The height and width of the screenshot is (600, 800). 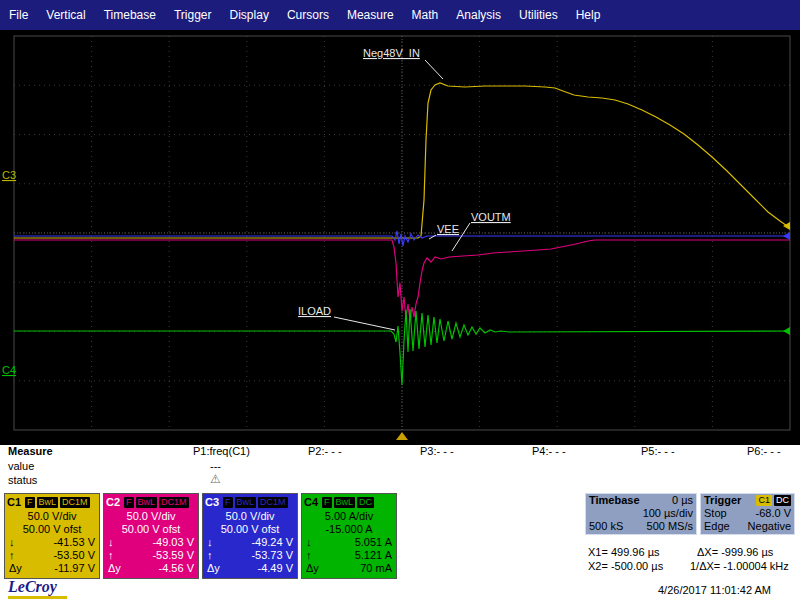 I want to click on channel-setting: -15.000 A, so click(x=349, y=530).